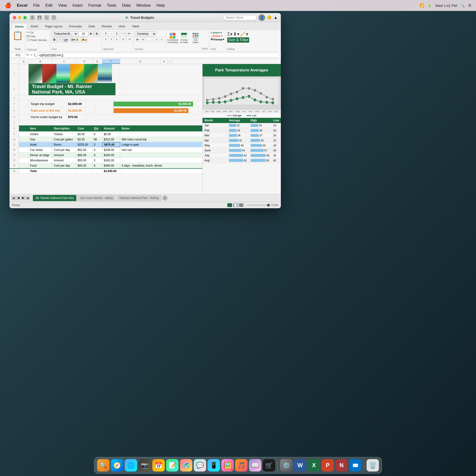 The width and height of the screenshot is (476, 476). I want to click on format-dropdown: ⚙ Format ▾, so click(217, 39).